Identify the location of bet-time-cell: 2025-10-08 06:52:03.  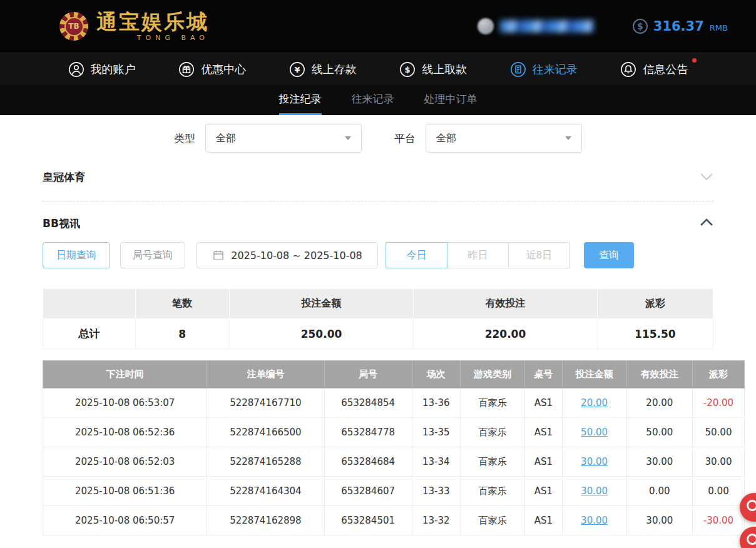
(125, 462).